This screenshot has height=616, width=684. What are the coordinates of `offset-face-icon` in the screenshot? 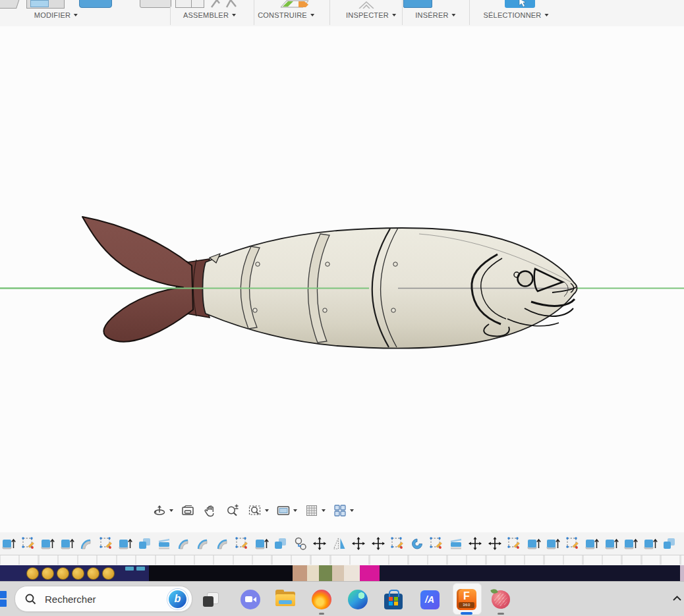 It's located at (156, 4).